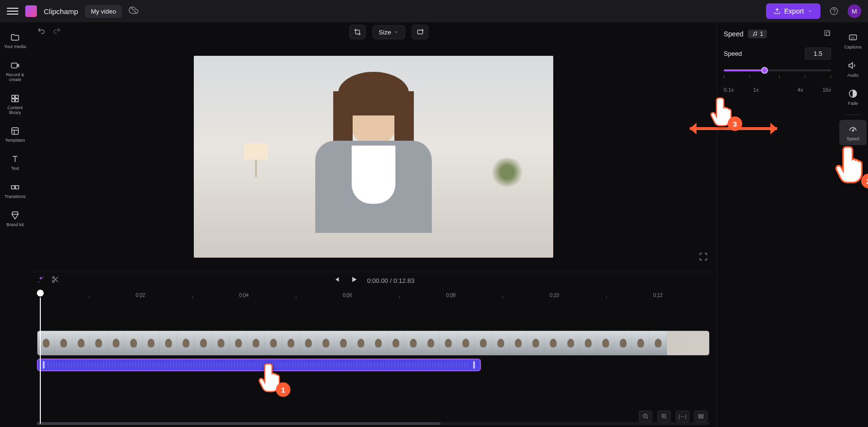 This screenshot has height=427, width=868. Describe the element at coordinates (373, 299) in the screenshot. I see `timeline-ruler: 0:020:040:060:080:100:12` at that location.